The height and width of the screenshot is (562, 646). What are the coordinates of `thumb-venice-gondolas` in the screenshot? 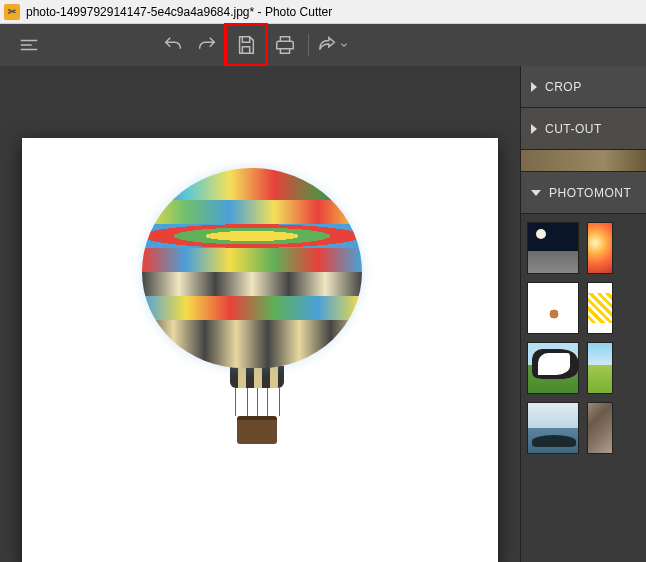 It's located at (553, 428).